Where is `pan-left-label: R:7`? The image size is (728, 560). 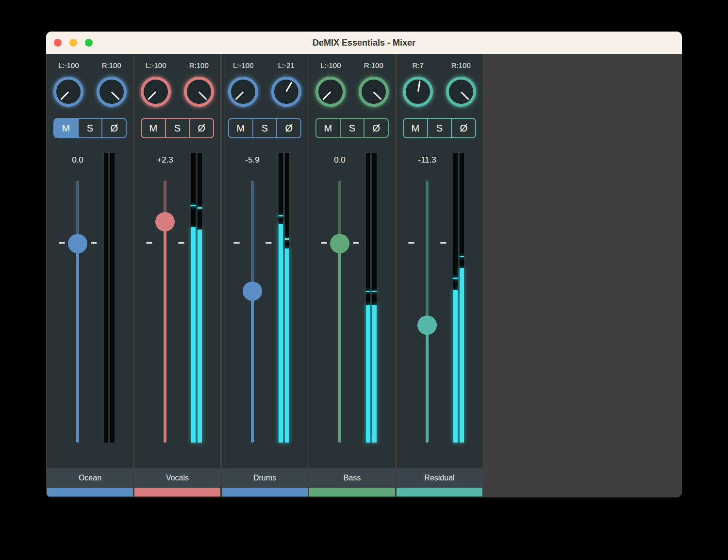
pan-left-label: R:7 is located at coordinates (418, 65).